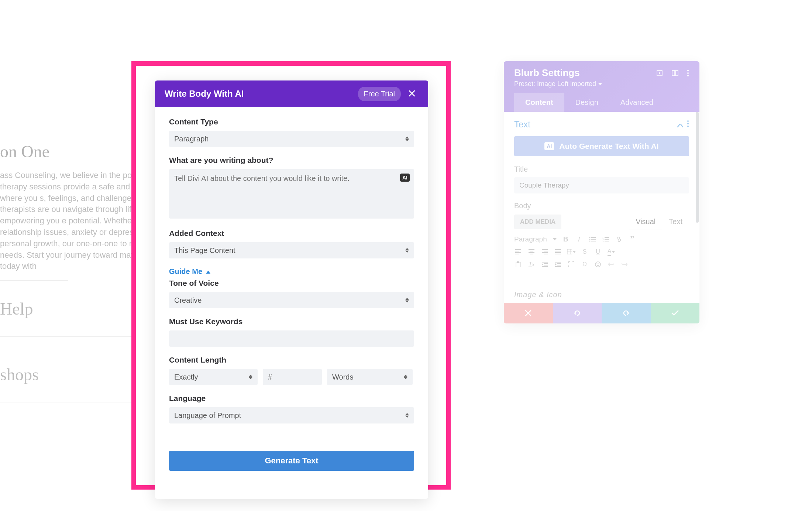 Image resolution: width=812 pixels, height=511 pixels. Describe the element at coordinates (531, 264) in the screenshot. I see `clear-format-icon: Tx` at that location.